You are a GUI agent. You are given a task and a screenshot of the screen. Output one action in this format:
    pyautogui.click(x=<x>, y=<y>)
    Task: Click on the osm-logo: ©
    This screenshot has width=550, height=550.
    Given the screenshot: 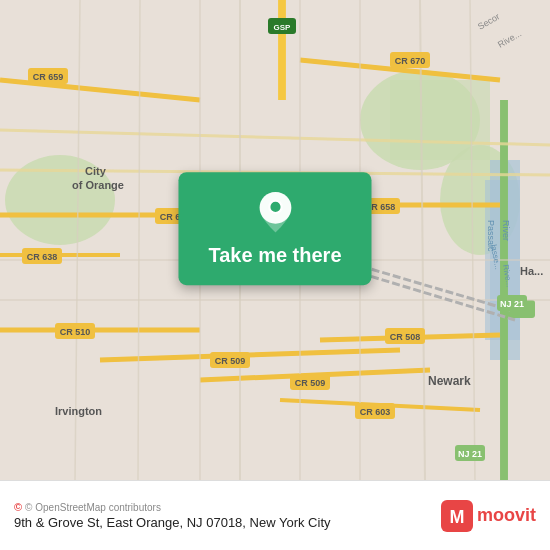 What is the action you would take?
    pyautogui.click(x=18, y=507)
    